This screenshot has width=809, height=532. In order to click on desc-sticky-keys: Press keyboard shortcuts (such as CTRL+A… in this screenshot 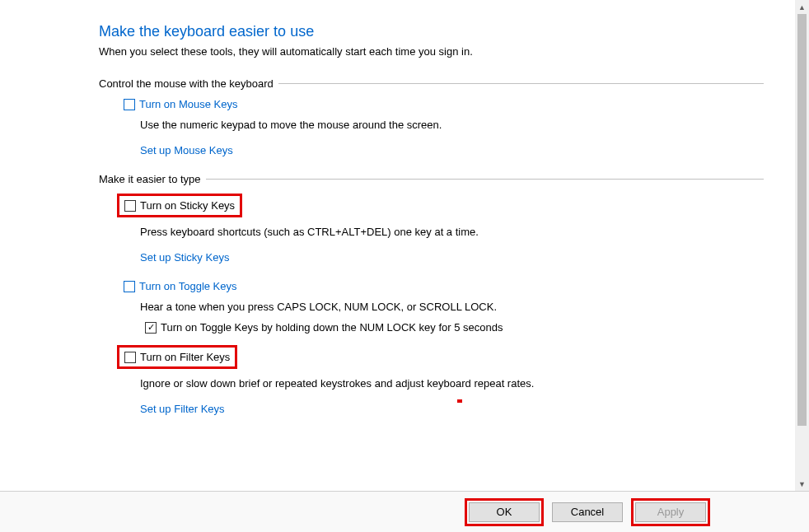, I will do `click(475, 232)`.